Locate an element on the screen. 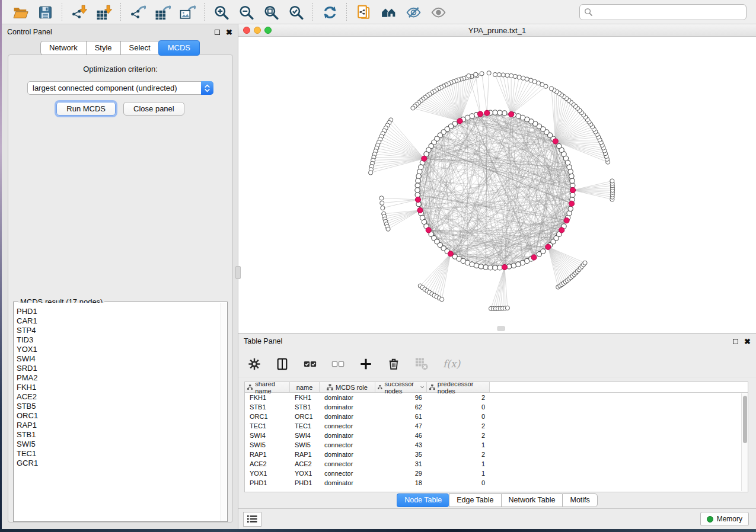  mcds-result-node: TID3 is located at coordinates (119, 340).